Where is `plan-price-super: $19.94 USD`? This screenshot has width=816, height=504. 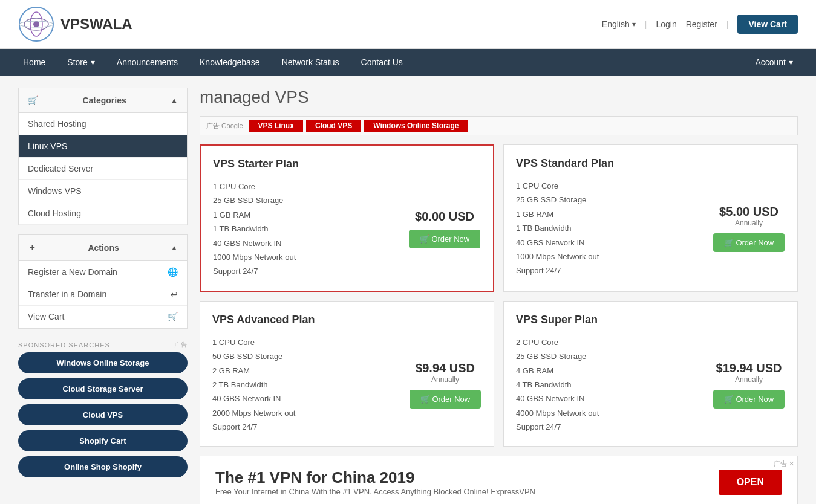
plan-price-super: $19.94 USD is located at coordinates (749, 369).